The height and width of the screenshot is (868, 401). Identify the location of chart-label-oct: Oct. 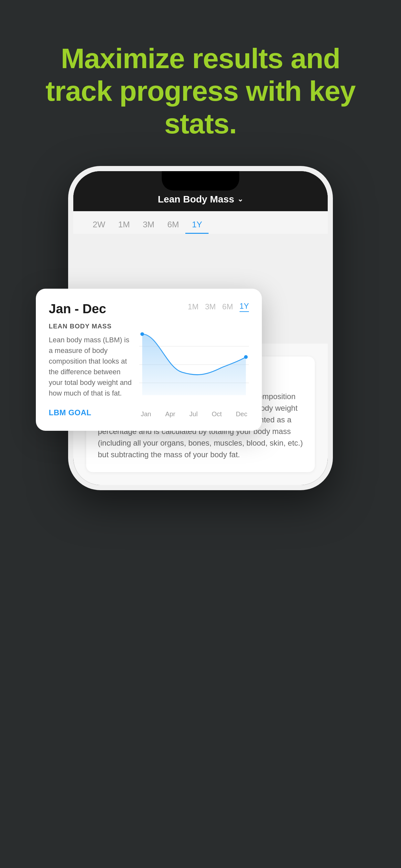
(217, 414).